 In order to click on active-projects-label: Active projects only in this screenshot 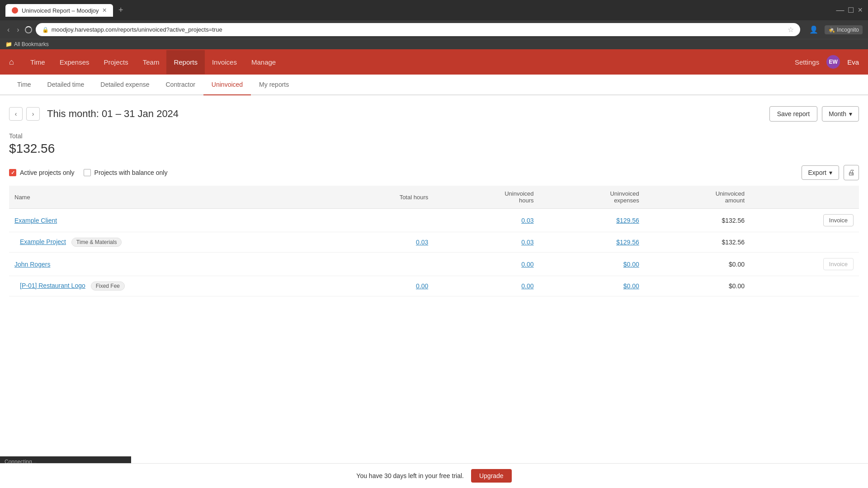, I will do `click(47, 173)`.